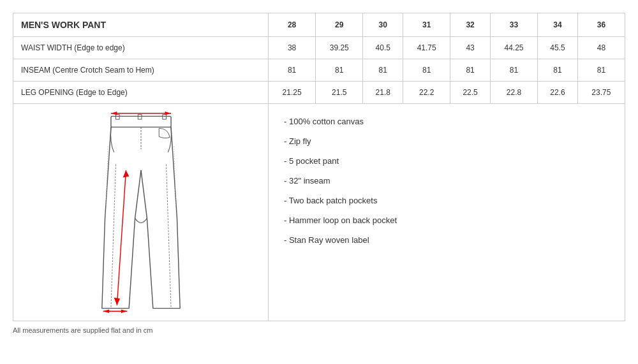  What do you see at coordinates (292, 93) in the screenshot?
I see `leg-28: 21.25` at bounding box center [292, 93].